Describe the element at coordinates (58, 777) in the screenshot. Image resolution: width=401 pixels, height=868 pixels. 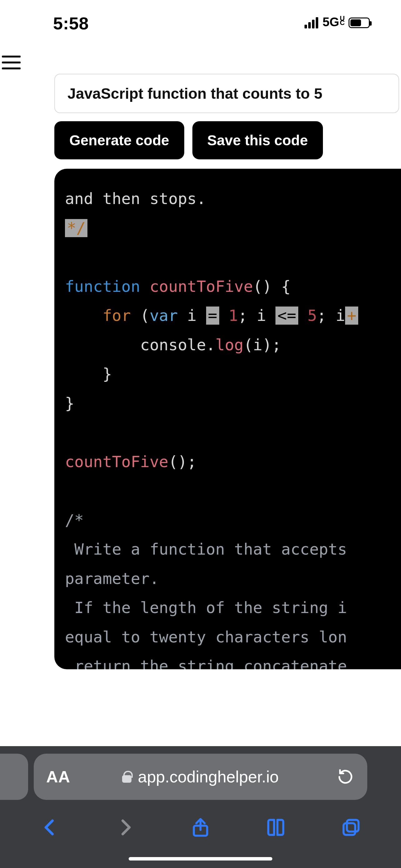
I see `reader-aa-button: AA` at that location.